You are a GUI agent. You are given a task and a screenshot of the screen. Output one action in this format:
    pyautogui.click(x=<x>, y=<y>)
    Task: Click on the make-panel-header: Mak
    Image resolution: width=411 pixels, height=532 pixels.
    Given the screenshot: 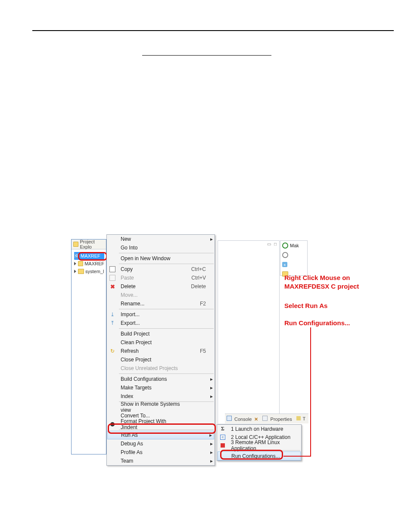 What is the action you would take?
    pyautogui.click(x=294, y=246)
    